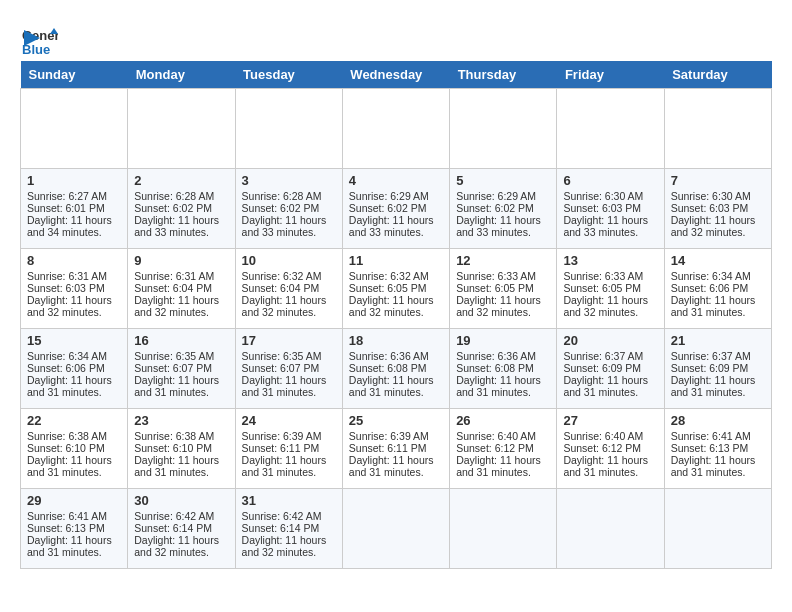  Describe the element at coordinates (181, 420) in the screenshot. I see `day-number: 23` at that location.